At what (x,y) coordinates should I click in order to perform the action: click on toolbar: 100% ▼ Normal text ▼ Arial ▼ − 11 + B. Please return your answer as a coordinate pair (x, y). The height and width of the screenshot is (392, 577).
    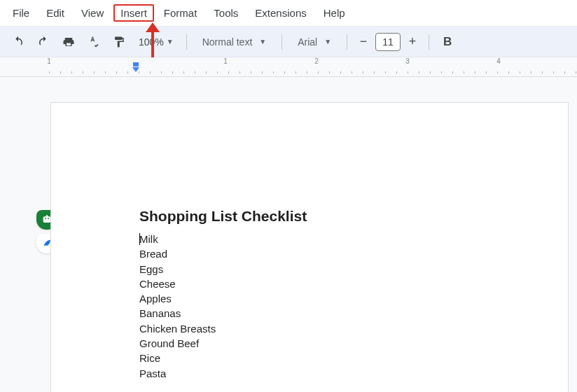
    Looking at the image, I should click on (288, 42).